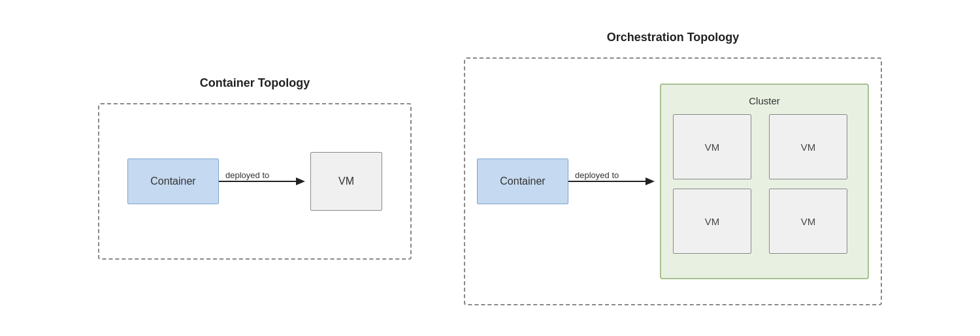  What do you see at coordinates (255, 181) in the screenshot?
I see `container-topology-dashed-box: Container deployed to VM` at bounding box center [255, 181].